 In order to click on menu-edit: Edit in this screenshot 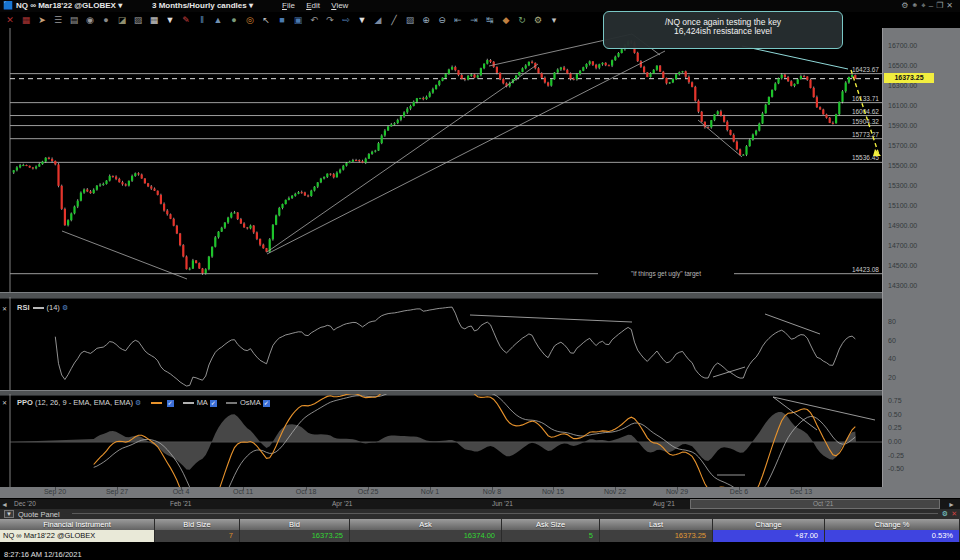, I will do `click(313, 6)`.